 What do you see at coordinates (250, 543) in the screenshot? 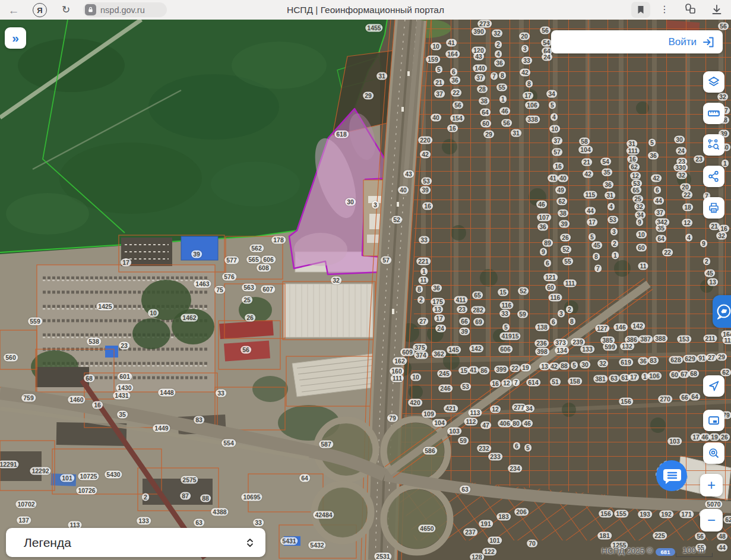
I see `chevron-up-down-icon` at bounding box center [250, 543].